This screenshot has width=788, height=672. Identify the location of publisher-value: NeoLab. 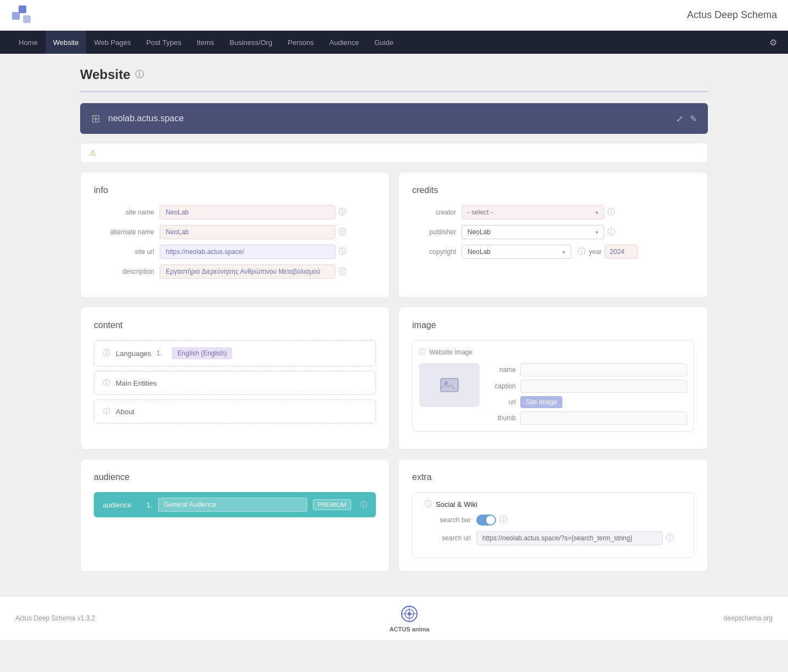
(479, 232).